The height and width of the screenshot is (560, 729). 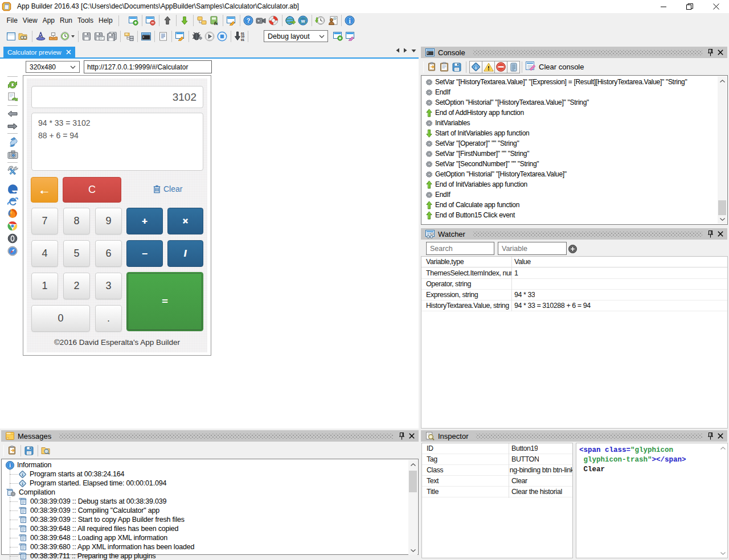 What do you see at coordinates (711, 436) in the screenshot?
I see `inspector-pin-icon` at bounding box center [711, 436].